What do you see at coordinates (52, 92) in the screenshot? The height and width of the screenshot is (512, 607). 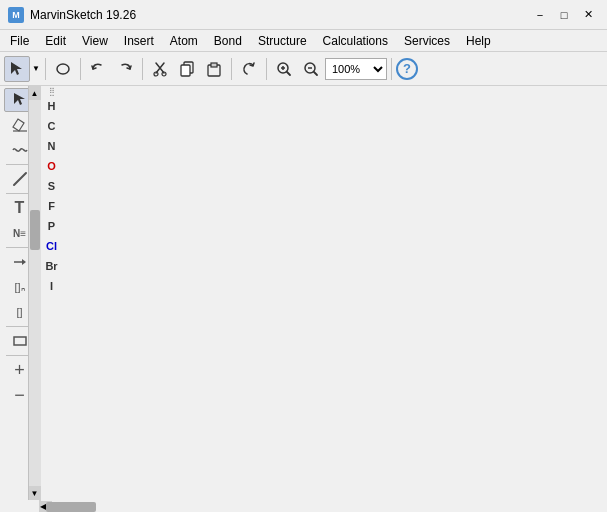 I see `right-panel-dots: ⣿` at bounding box center [52, 92].